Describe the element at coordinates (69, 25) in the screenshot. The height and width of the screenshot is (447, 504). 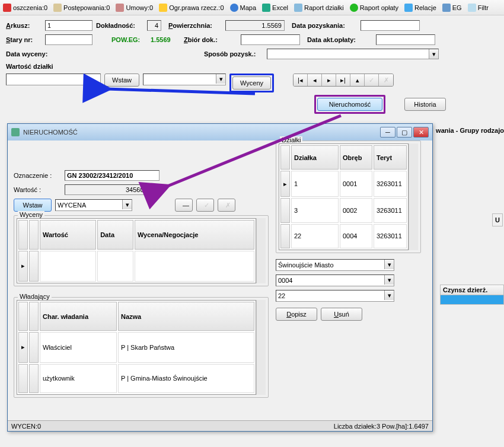
I see `arkusz-input` at that location.